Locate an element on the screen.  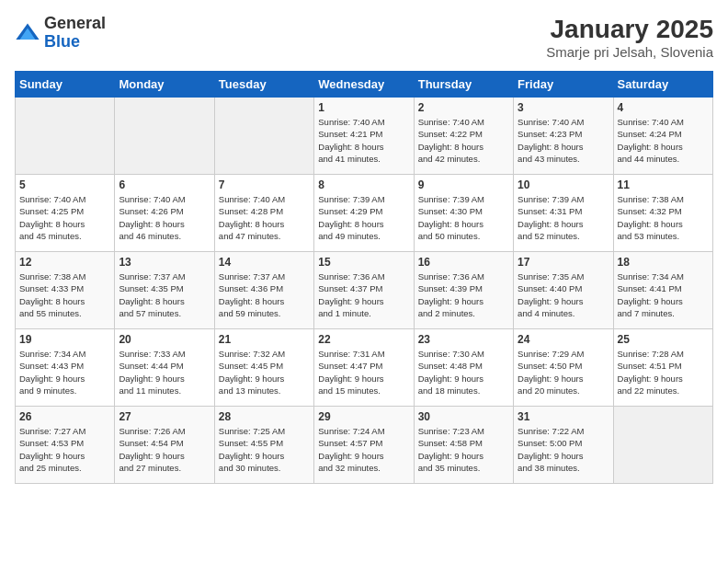
calendar-cell: 5Sunrise: 7:40 AM Sunset: 4:25 PM Daylig… is located at coordinates (65, 213).